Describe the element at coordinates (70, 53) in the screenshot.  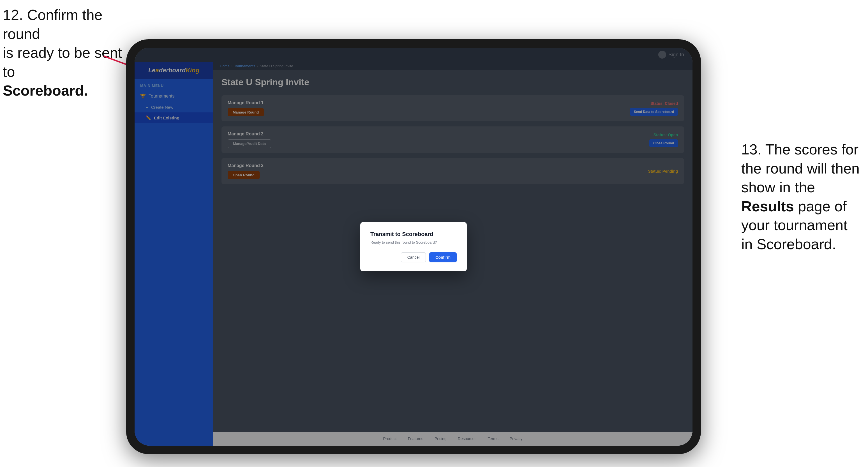
I see `annotation-top: 12. Confirm the round is ready to be sen…` at that location.